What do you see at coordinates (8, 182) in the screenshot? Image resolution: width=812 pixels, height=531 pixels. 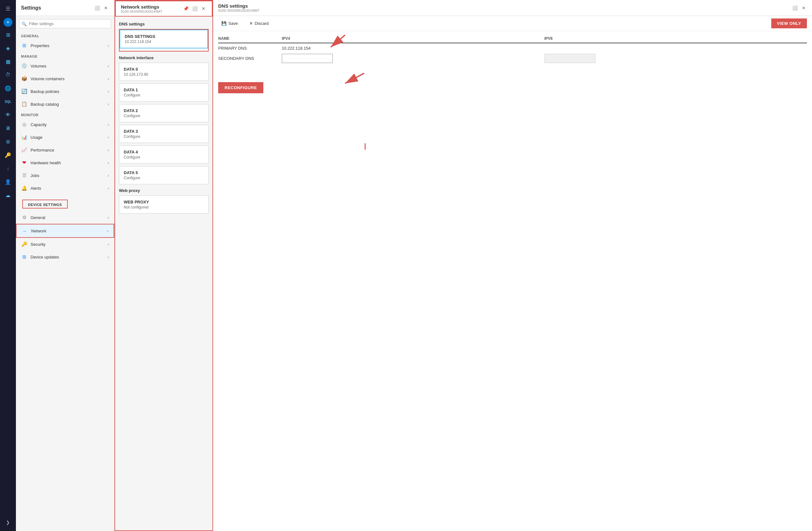 I see `person-icon: 👤` at bounding box center [8, 182].